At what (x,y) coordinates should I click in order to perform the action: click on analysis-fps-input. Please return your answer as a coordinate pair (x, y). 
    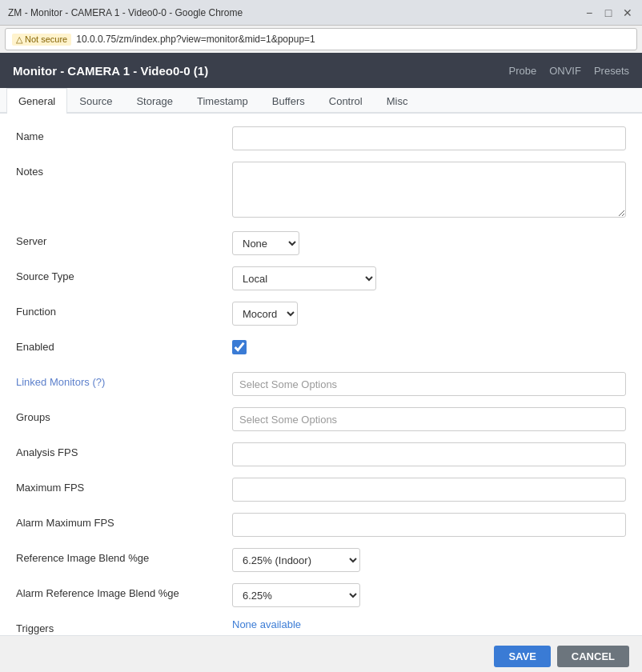
    Looking at the image, I should click on (429, 454).